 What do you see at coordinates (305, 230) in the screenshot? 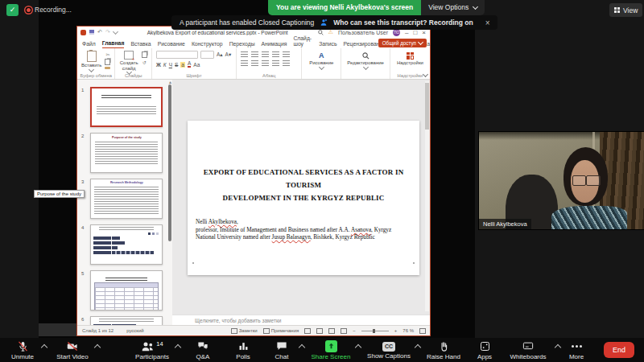
I see `slide-author-text: Nelli Akylbekova, professor, Institute o…` at bounding box center [305, 230].